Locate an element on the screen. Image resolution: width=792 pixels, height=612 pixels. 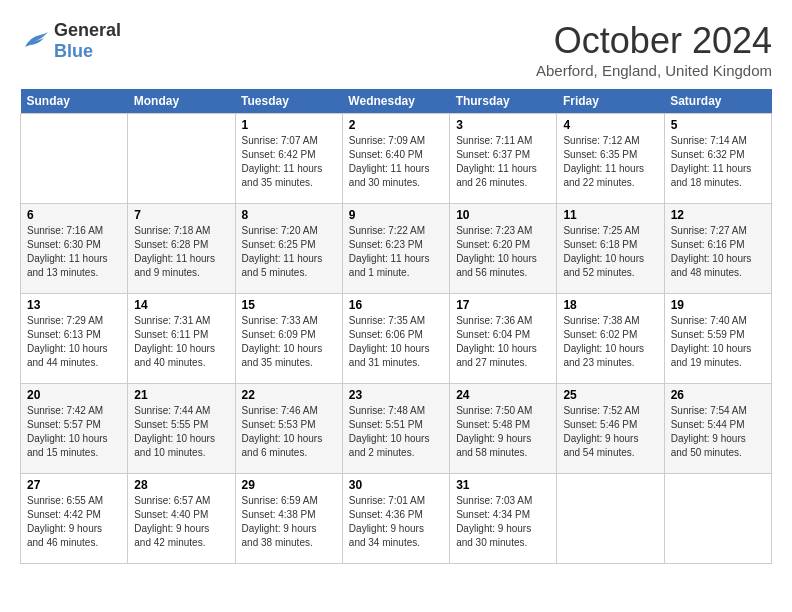
week-row-5: 27Sunrise: 6:55 AM Sunset: 4:42 PM Dayli… is located at coordinates (396, 519).